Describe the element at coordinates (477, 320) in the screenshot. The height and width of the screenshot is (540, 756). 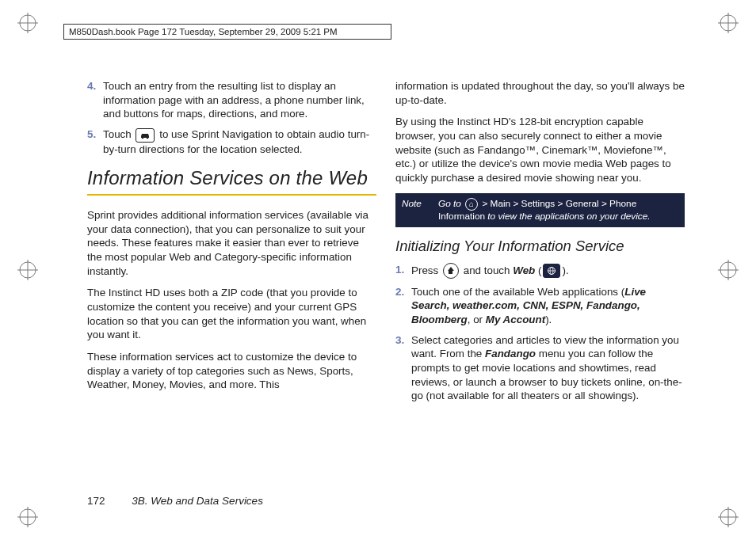
I see `step-2-text-b: , or` at that location.